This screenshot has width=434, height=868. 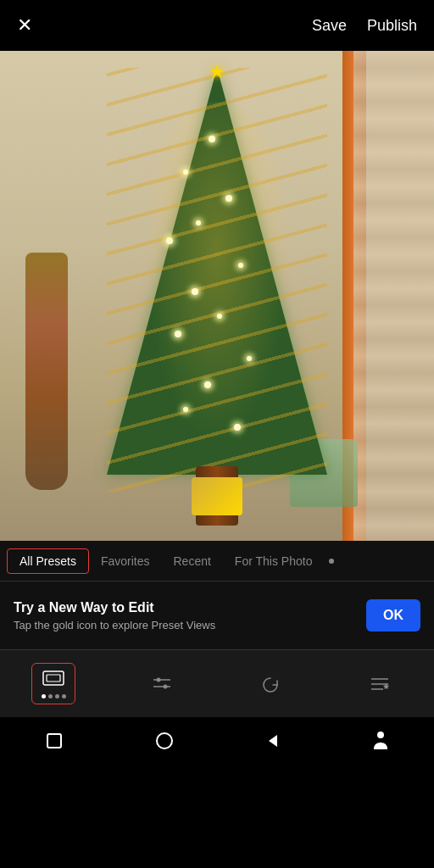 What do you see at coordinates (329, 25) in the screenshot?
I see `save-button: Save` at bounding box center [329, 25].